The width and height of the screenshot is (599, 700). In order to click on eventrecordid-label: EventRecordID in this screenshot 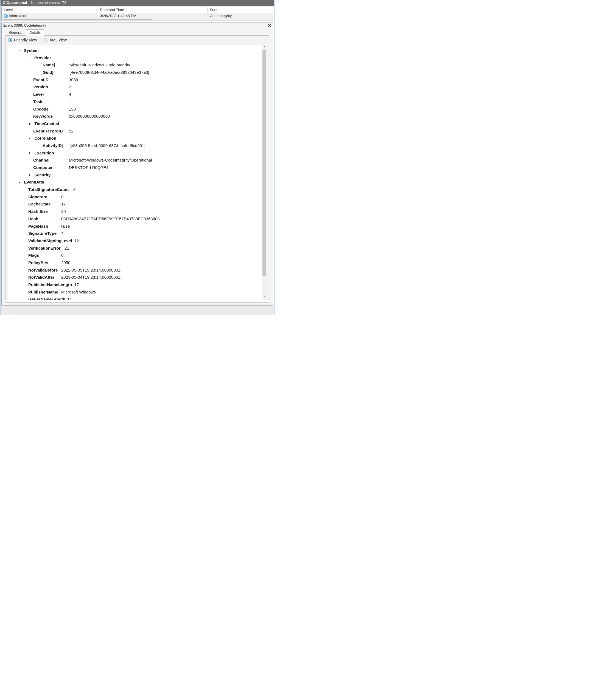, I will do `click(51, 131)`.